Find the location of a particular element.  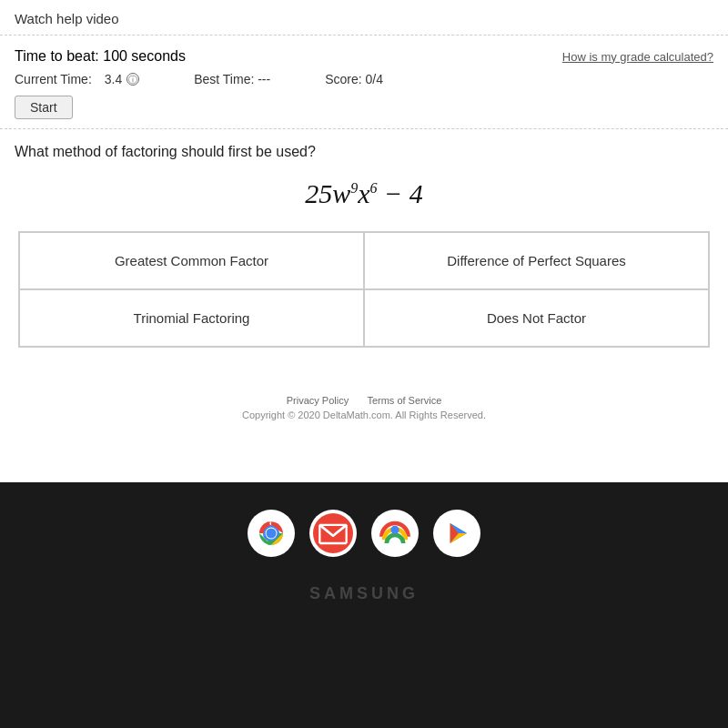

app-icons-row is located at coordinates (364, 533).